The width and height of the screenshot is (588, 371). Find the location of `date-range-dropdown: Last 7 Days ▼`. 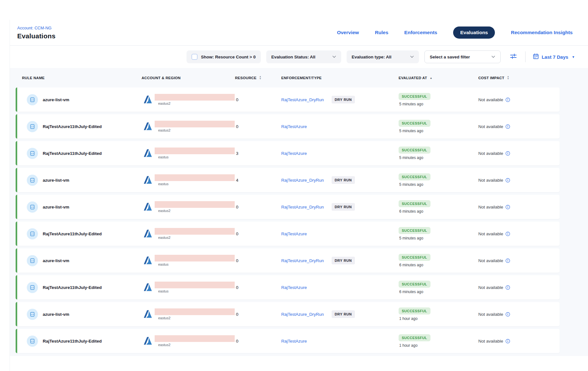

date-range-dropdown: Last 7 Days ▼ is located at coordinates (554, 57).